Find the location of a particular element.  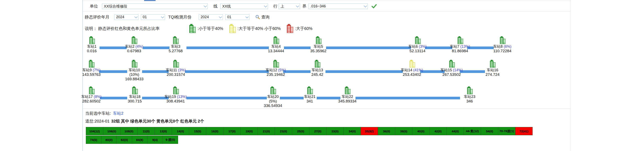

turnout-cell-15(0): 15(0) is located at coordinates (198, 131).